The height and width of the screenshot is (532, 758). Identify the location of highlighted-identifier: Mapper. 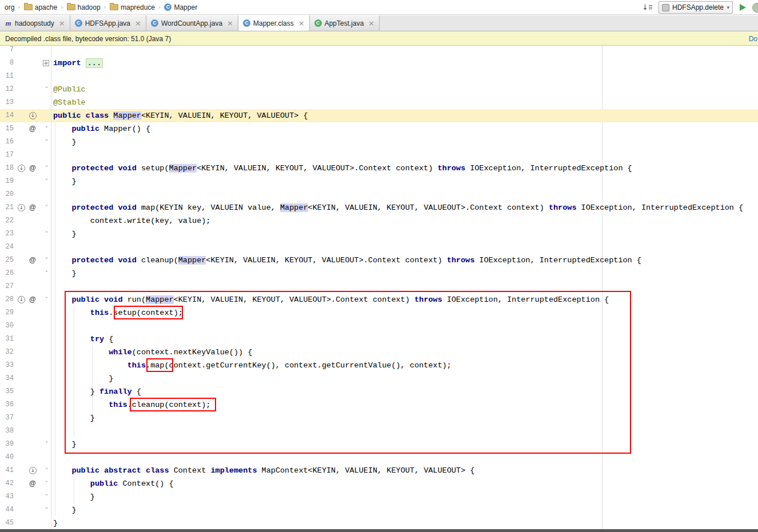
(160, 299).